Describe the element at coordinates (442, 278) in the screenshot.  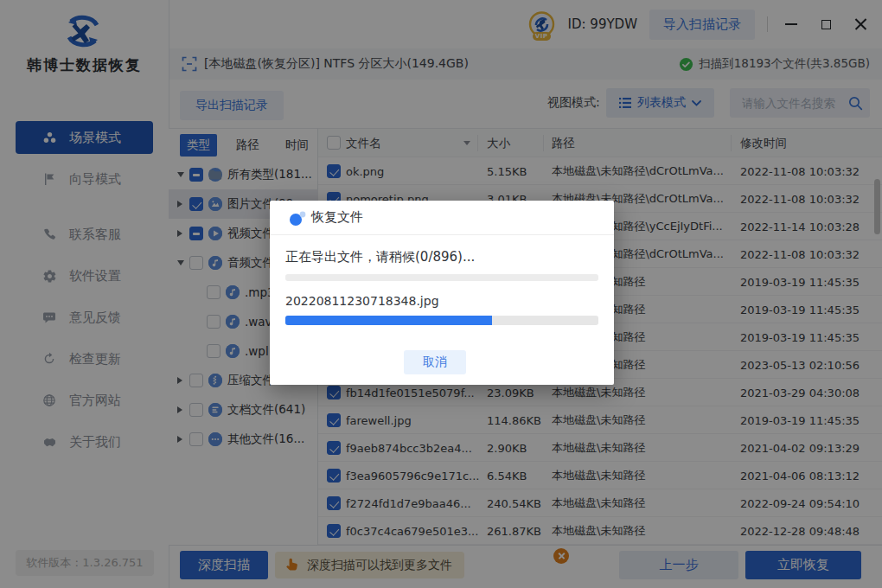
I see `total-progress-bar` at that location.